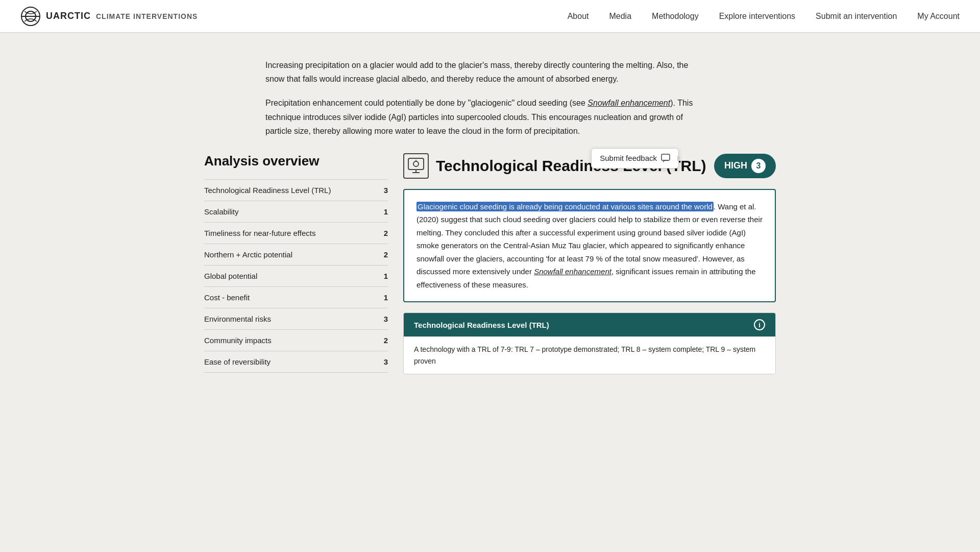  I want to click on snowfall-enhancement-link-1: Snowfall enhancement, so click(629, 103).